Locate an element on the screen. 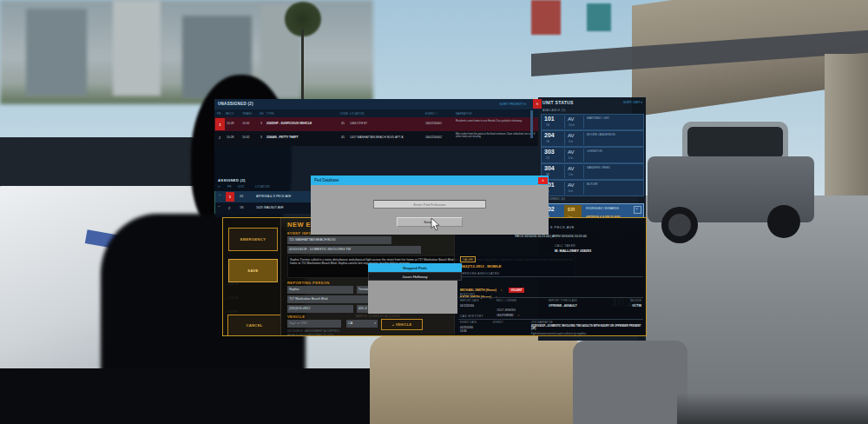 Image resolution: width=868 pixels, height=424 pixels. chevron-down-icon: ▾ is located at coordinates (375, 323).